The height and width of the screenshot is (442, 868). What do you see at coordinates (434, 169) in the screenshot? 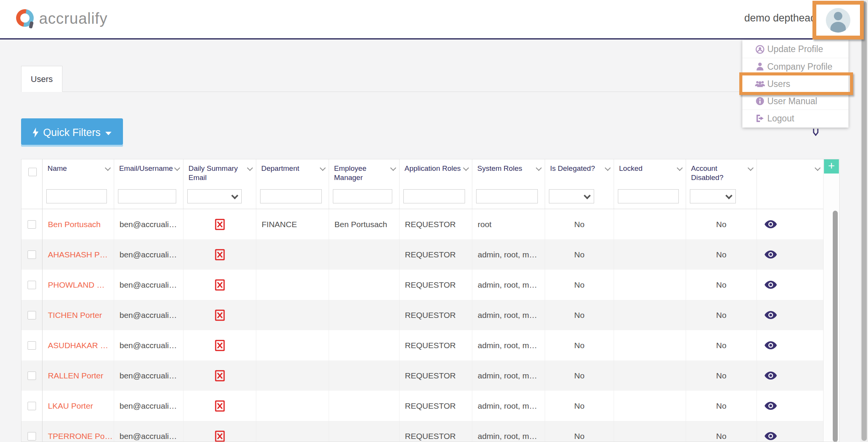
I see `column-label: Application Roles` at bounding box center [434, 169].